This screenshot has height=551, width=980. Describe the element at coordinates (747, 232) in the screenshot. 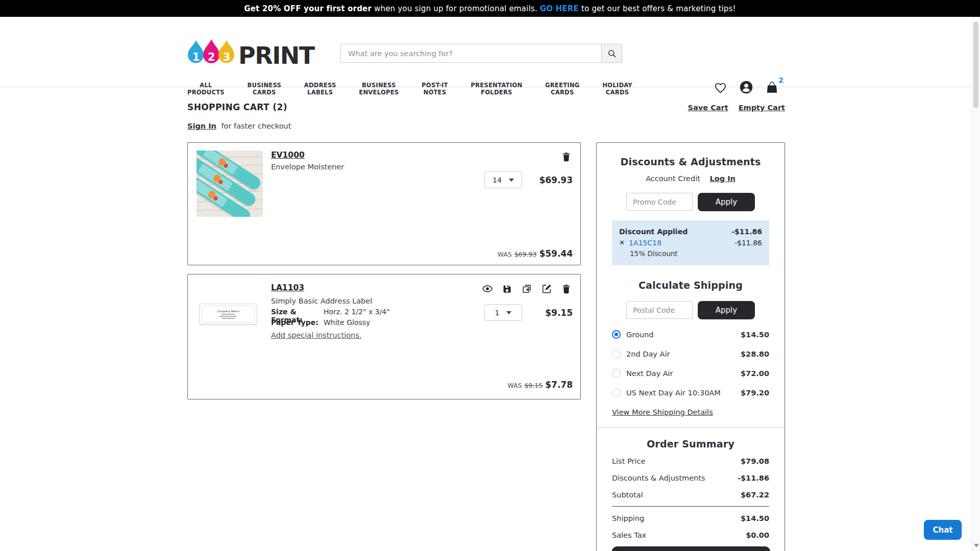

I see `discount-applied-amount: -$11.86` at that location.